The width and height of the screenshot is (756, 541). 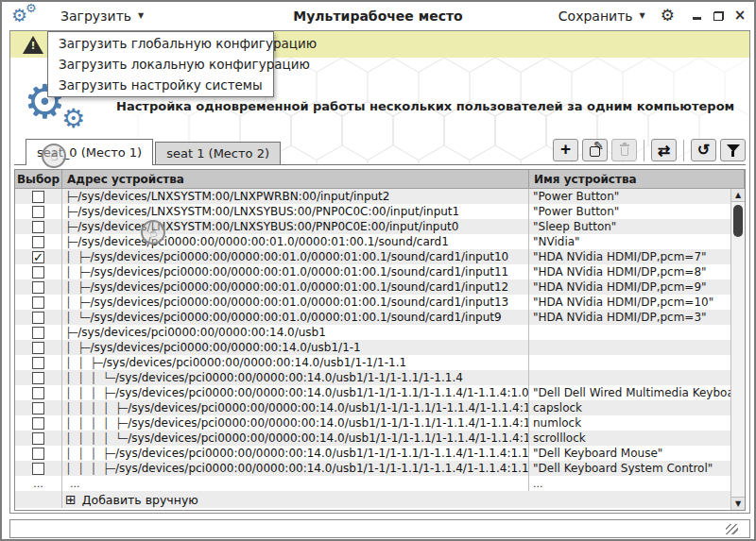 What do you see at coordinates (738, 221) in the screenshot?
I see `scrollbar-thumb` at bounding box center [738, 221].